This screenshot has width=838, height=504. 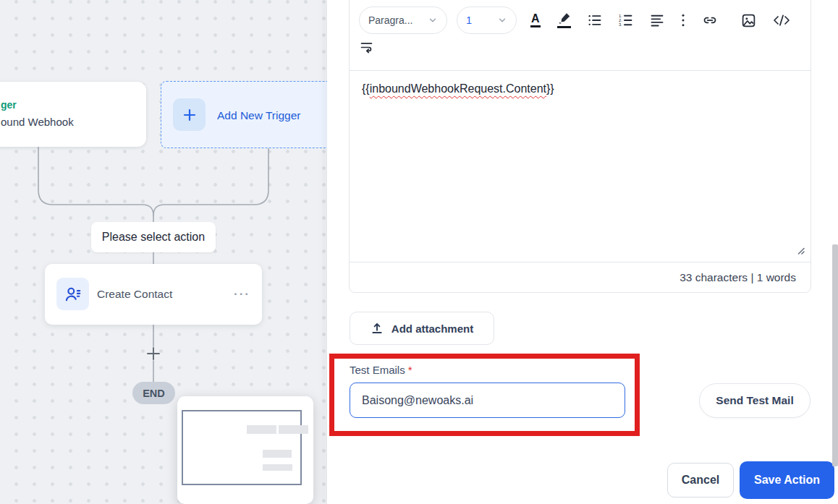 I want to click on preview-frame, so click(x=242, y=448).